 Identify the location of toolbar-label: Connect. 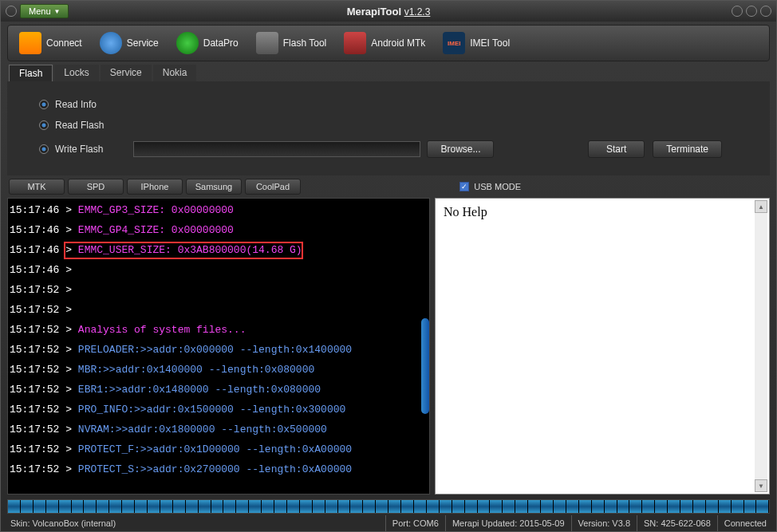
(64, 43).